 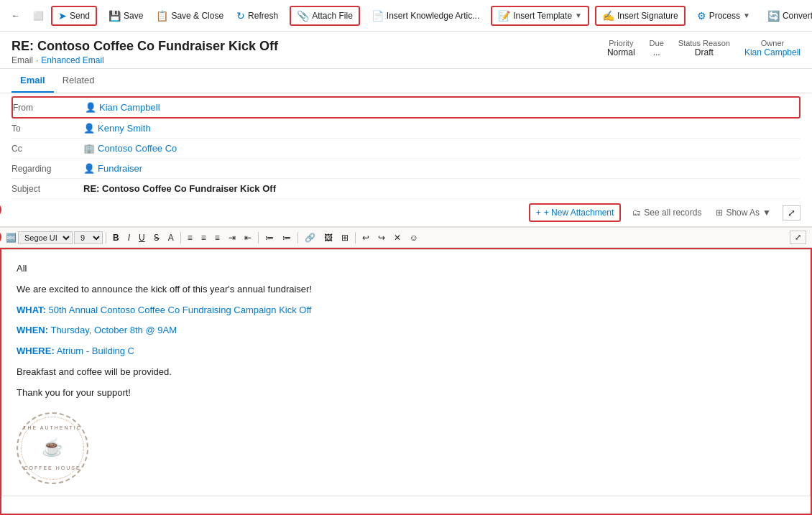 I want to click on font-size-select: 9, so click(x=88, y=238).